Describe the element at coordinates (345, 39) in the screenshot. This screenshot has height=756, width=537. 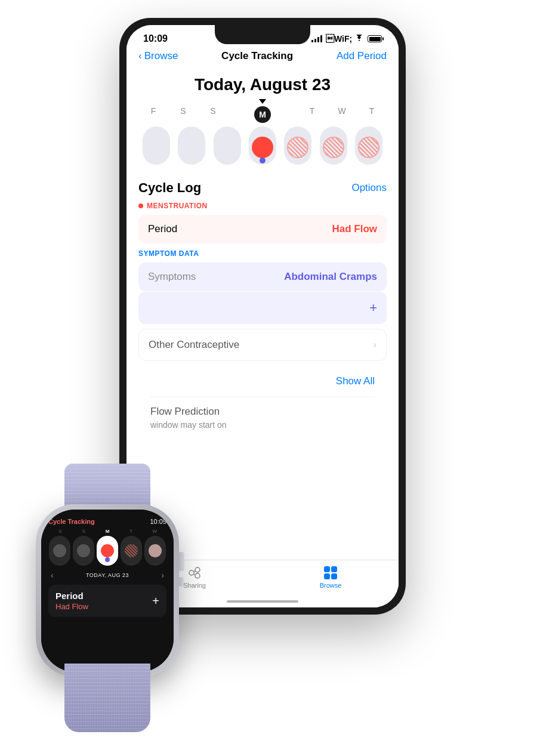
I see `wifi-icon: WiF;` at that location.